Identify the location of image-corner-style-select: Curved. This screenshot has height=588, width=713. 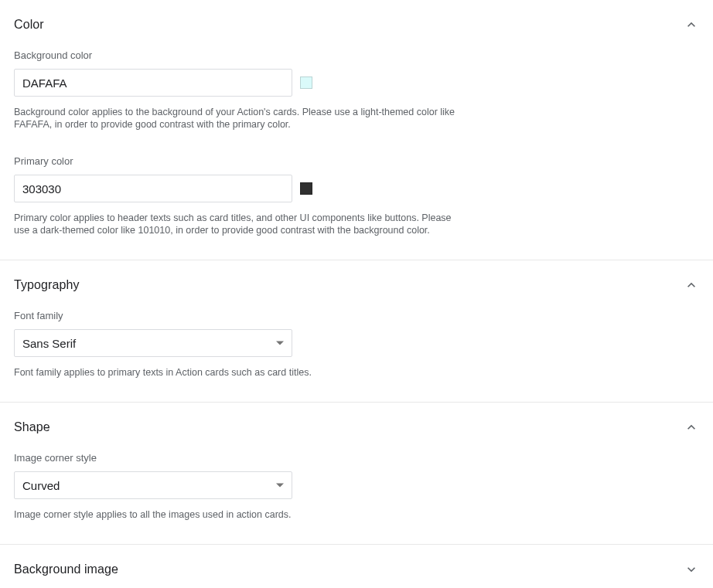
(153, 485).